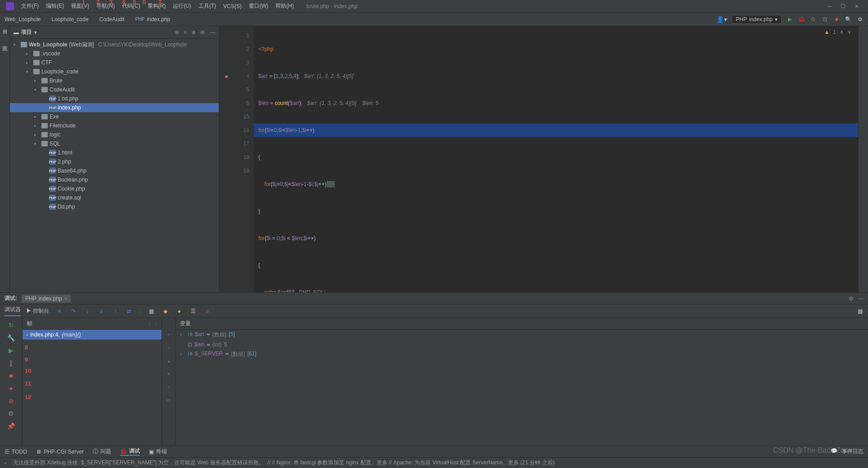  What do you see at coordinates (522, 354) in the screenshot?
I see `var-row: ›⁝≡ $_SERVER = {数组} [61]` at bounding box center [522, 354].